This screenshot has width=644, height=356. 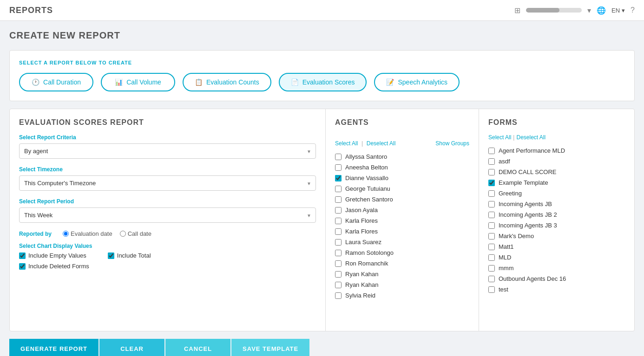 I want to click on period-group: Select Report Period This Week Last Week…, so click(x=167, y=211).